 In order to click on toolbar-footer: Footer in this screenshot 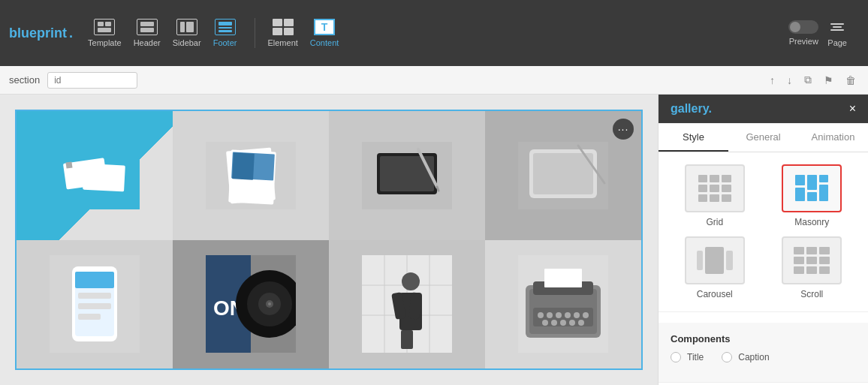, I will do `click(225, 33)`.